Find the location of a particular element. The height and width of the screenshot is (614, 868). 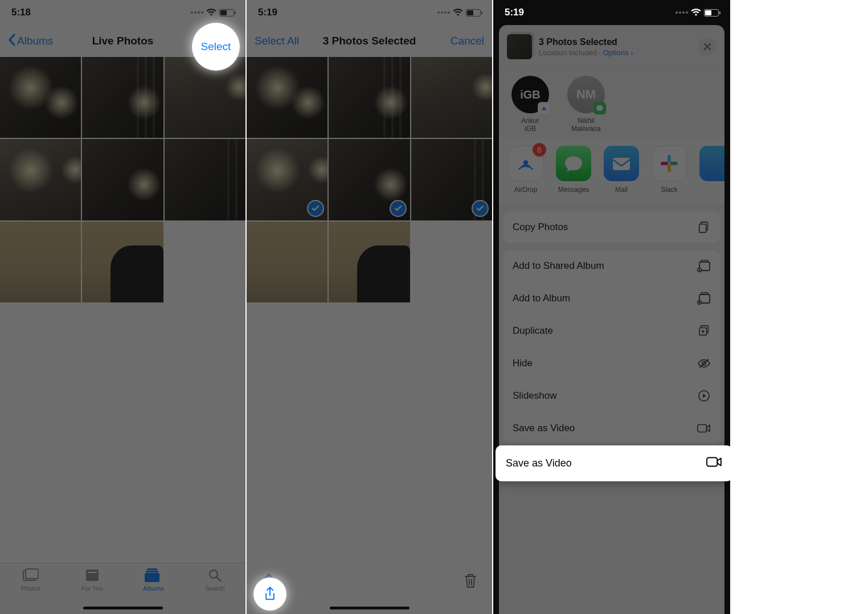

action-slideshow: Slideshow is located at coordinates (612, 396).